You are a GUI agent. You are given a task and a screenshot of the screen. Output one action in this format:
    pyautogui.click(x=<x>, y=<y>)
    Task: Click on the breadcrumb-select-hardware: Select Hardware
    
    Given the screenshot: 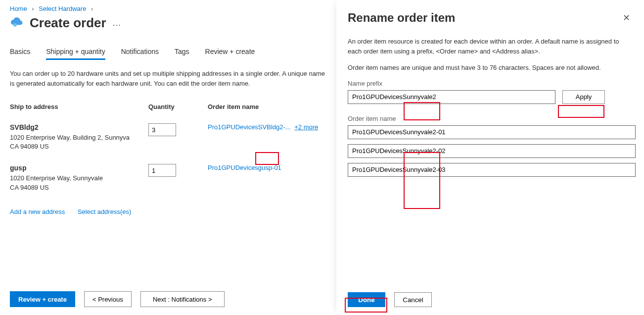 What is the action you would take?
    pyautogui.click(x=62, y=9)
    